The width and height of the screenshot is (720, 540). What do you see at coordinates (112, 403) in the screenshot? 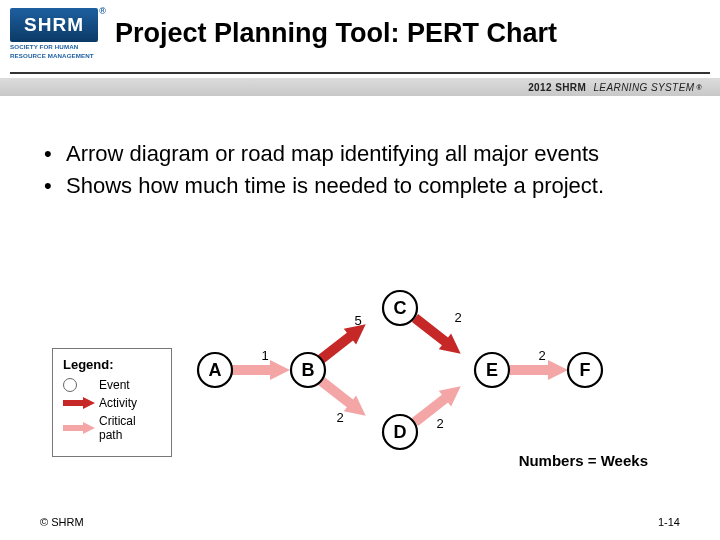
I see `legend-row-activity: Activity` at bounding box center [112, 403].